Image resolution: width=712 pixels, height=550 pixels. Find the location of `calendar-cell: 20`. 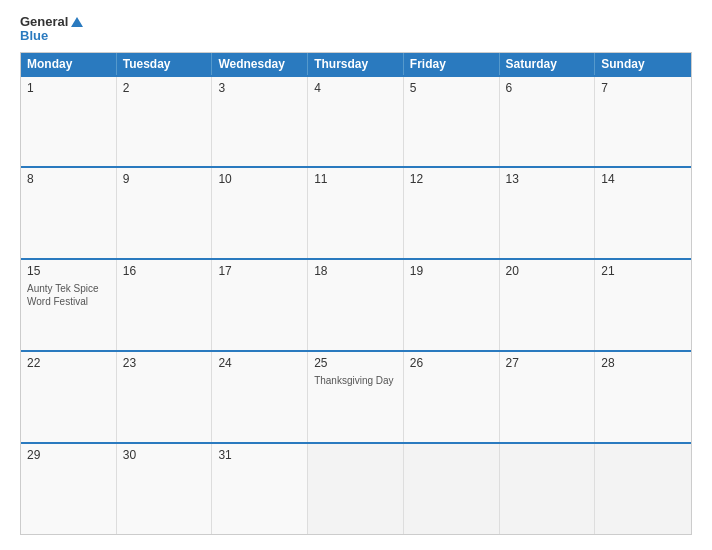

calendar-cell: 20 is located at coordinates (548, 305).